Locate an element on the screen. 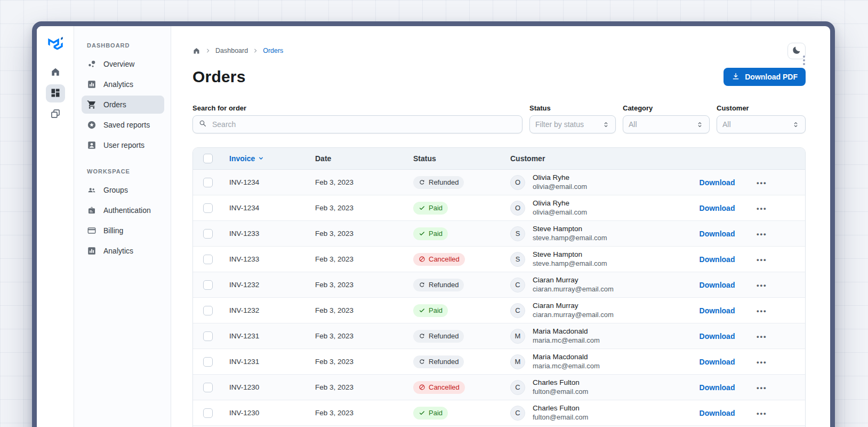 The height and width of the screenshot is (427, 868). category-filter-select: All is located at coordinates (666, 124).